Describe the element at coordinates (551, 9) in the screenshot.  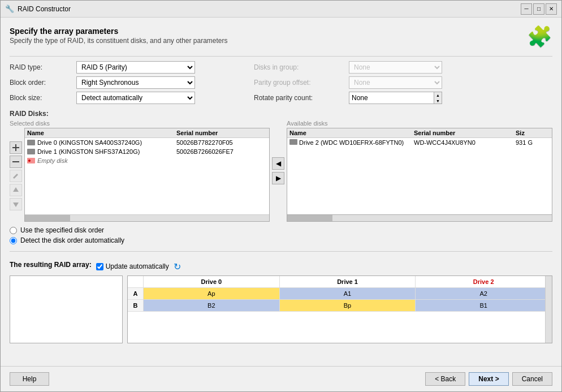
I see `close-button: ✕` at that location.